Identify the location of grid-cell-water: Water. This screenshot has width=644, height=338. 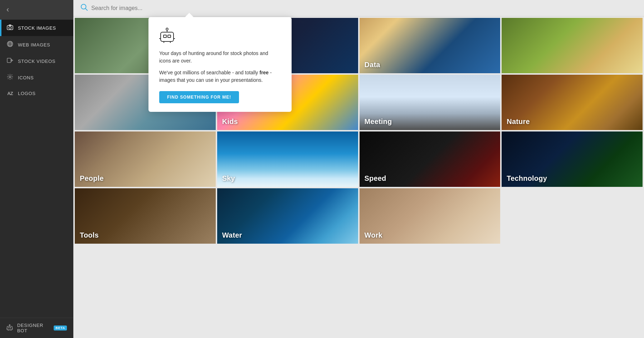
(288, 216).